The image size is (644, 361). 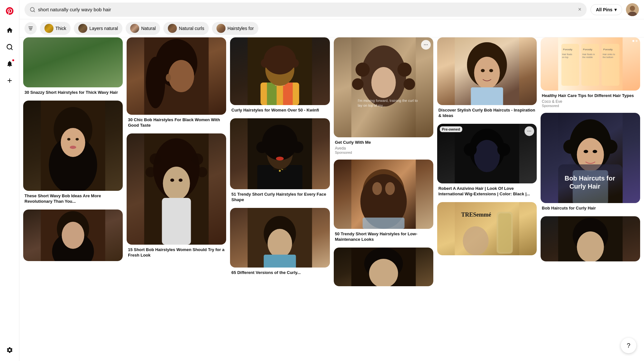 What do you see at coordinates (73, 92) in the screenshot?
I see `pin-text: 30 Snazzy Short Hairstyles for Thick Wav…` at bounding box center [73, 92].